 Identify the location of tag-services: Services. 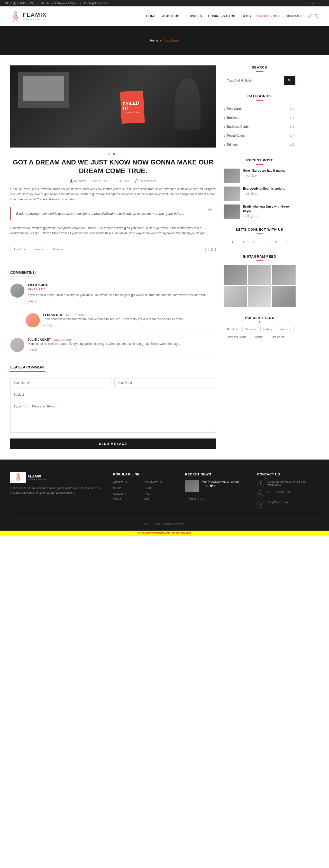
(250, 329).